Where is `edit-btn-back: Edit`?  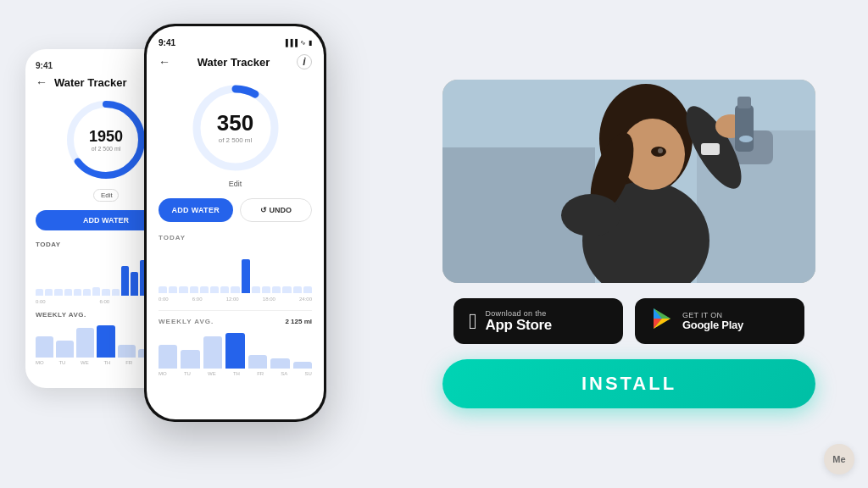
edit-btn-back: Edit is located at coordinates (106, 195).